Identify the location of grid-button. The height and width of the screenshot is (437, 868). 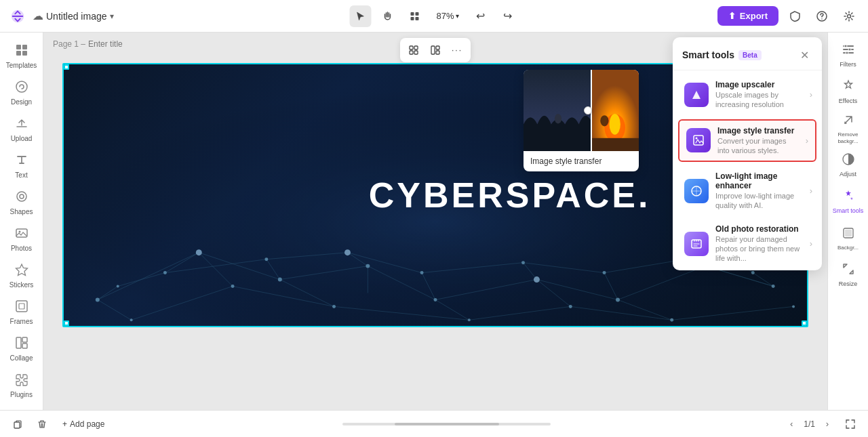
(435, 50).